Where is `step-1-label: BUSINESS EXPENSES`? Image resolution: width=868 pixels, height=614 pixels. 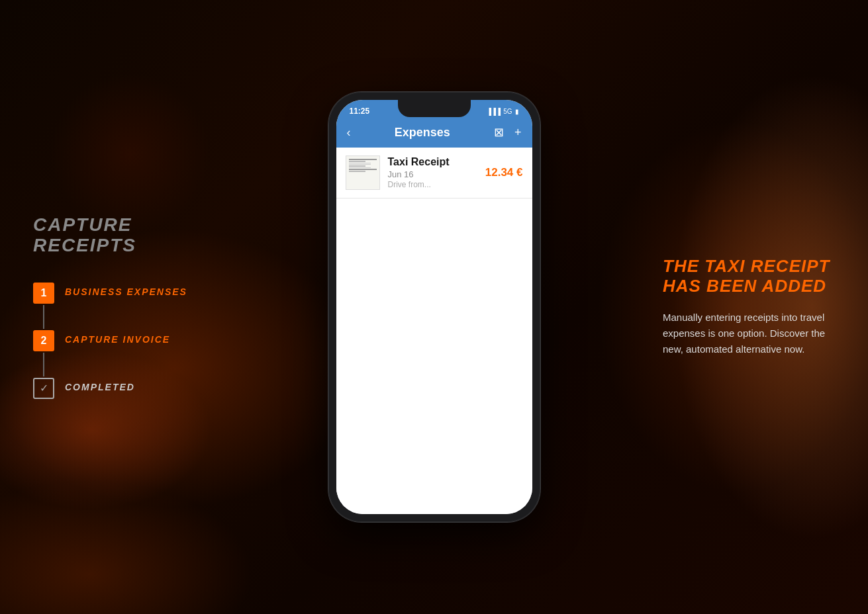 step-1-label: BUSINESS EXPENSES is located at coordinates (126, 292).